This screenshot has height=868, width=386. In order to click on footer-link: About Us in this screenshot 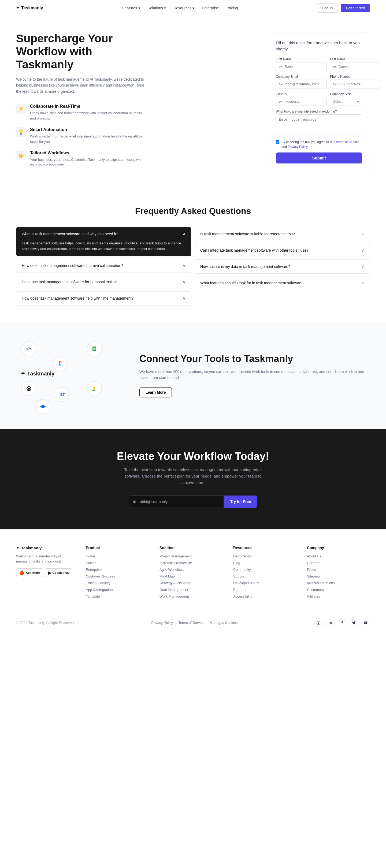, I will do `click(338, 556)`.